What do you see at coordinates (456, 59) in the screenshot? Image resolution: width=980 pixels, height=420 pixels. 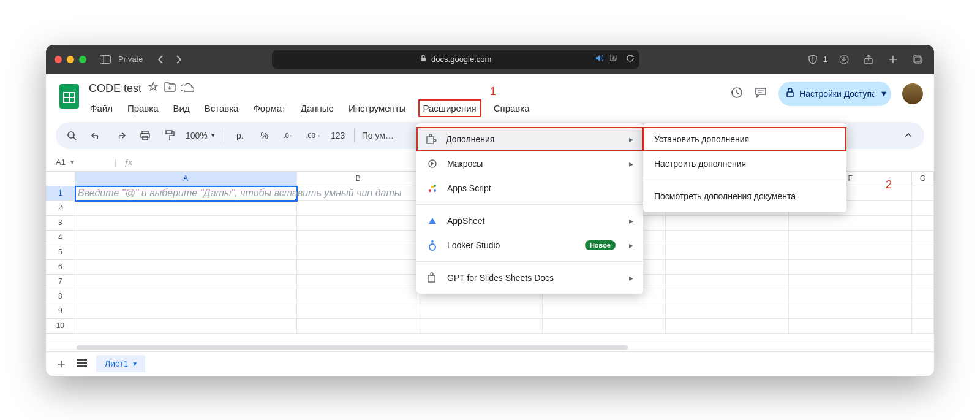 I see `url-bar: docs.google.com あ` at bounding box center [456, 59].